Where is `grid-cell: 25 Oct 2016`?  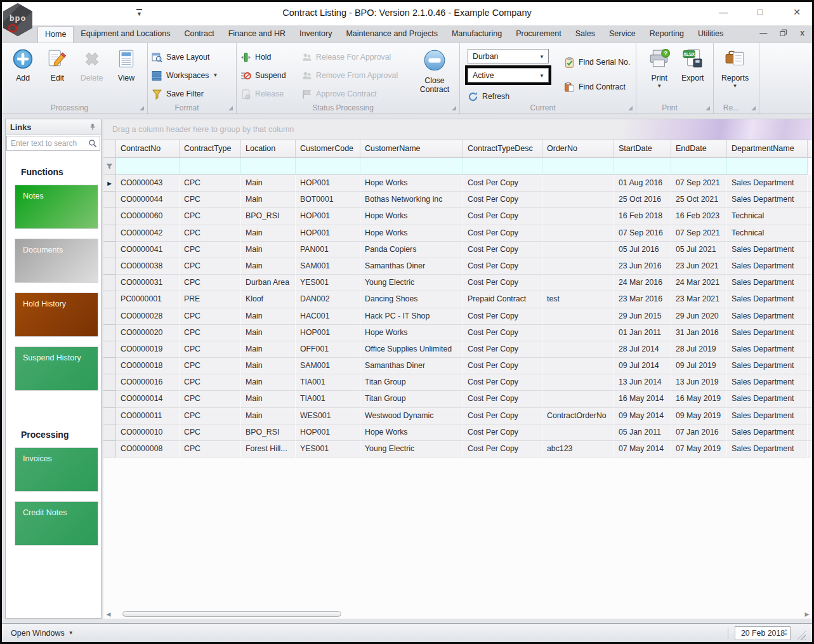
grid-cell: 25 Oct 2016 is located at coordinates (643, 200).